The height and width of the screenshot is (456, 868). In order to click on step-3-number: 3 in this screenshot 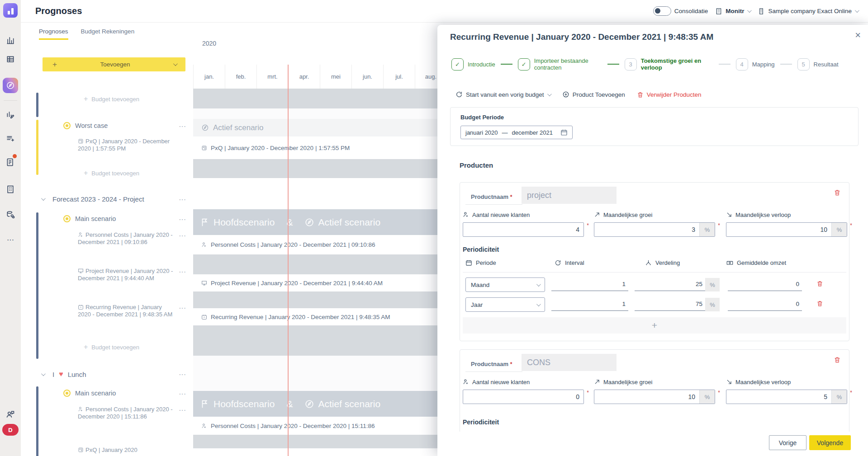, I will do `click(631, 64)`.